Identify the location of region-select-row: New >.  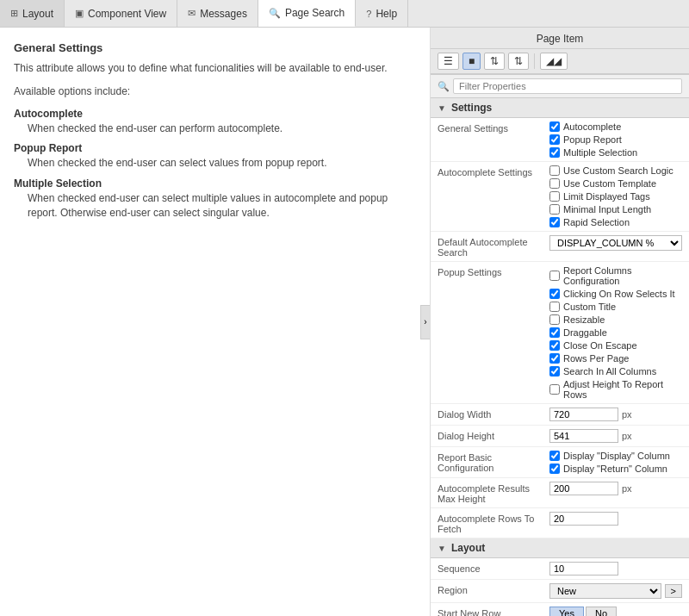
(616, 591).